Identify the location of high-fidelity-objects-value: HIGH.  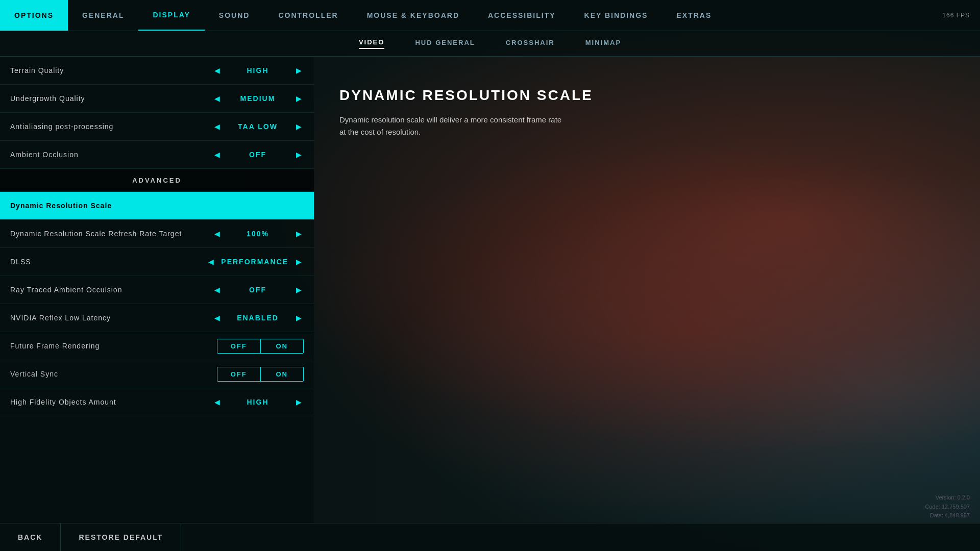
(258, 402).